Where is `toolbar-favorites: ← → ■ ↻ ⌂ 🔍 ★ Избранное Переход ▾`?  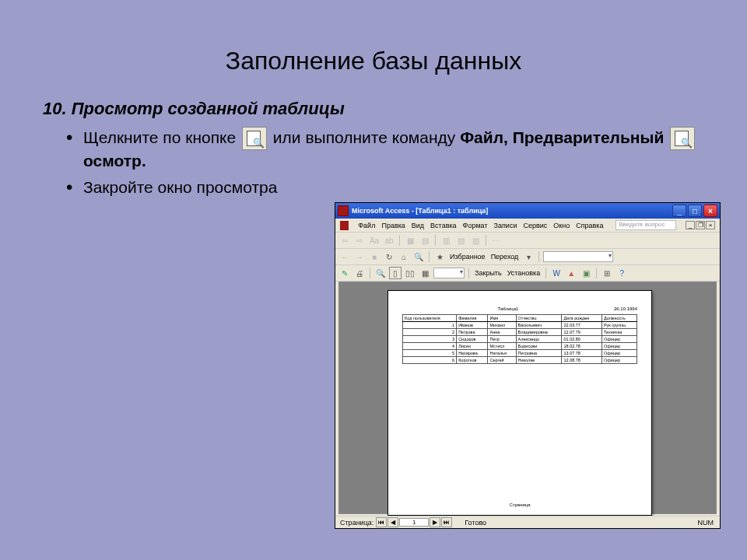 toolbar-favorites: ← → ■ ↻ ⌂ 🔍 ★ Избранное Переход ▾ is located at coordinates (528, 257).